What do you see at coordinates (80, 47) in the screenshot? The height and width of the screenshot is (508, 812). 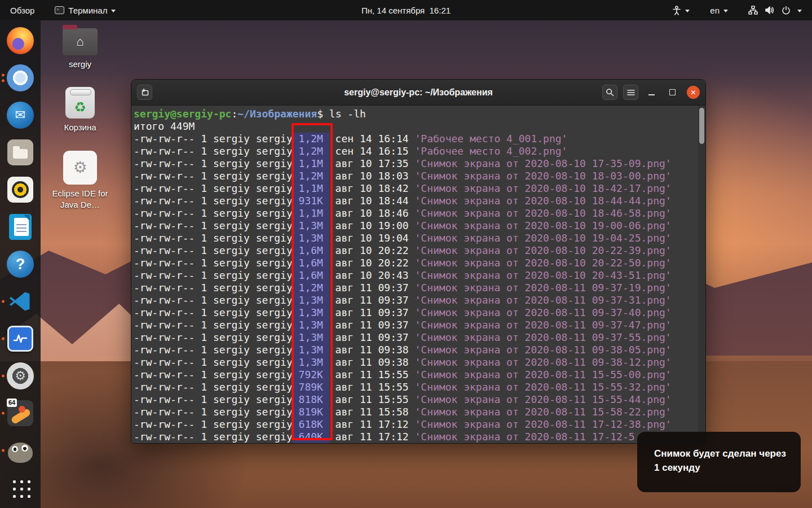 I see `desktop-icon-home-folder: ⌂ sergiy` at bounding box center [80, 47].